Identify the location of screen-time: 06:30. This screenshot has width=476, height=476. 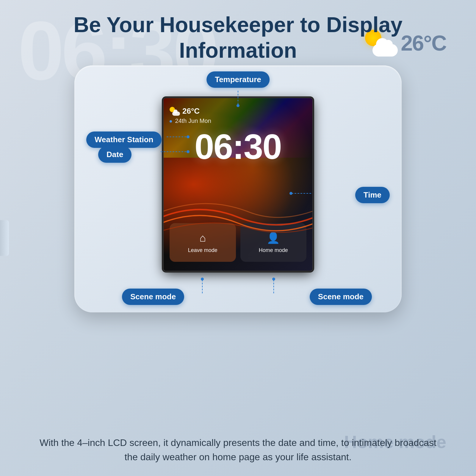
(238, 147).